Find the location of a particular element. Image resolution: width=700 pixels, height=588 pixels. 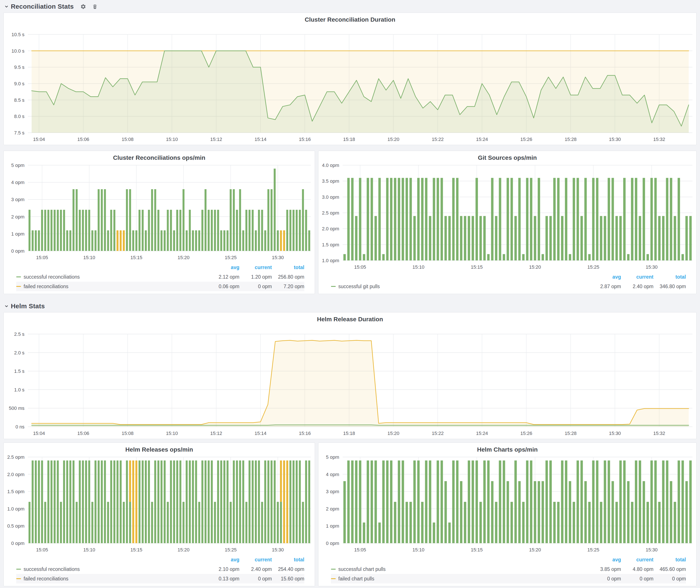

cluster-reconciliations-opm-chart: 15:0515:1015:1515:2015:2515:300 opm1 opm… is located at coordinates (159, 213).